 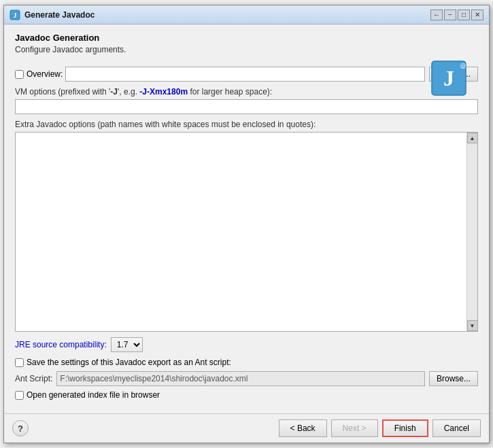 What do you see at coordinates (246, 47) in the screenshot?
I see `header-row: Javadoc Generation Configure Javadoc arg…` at bounding box center [246, 47].